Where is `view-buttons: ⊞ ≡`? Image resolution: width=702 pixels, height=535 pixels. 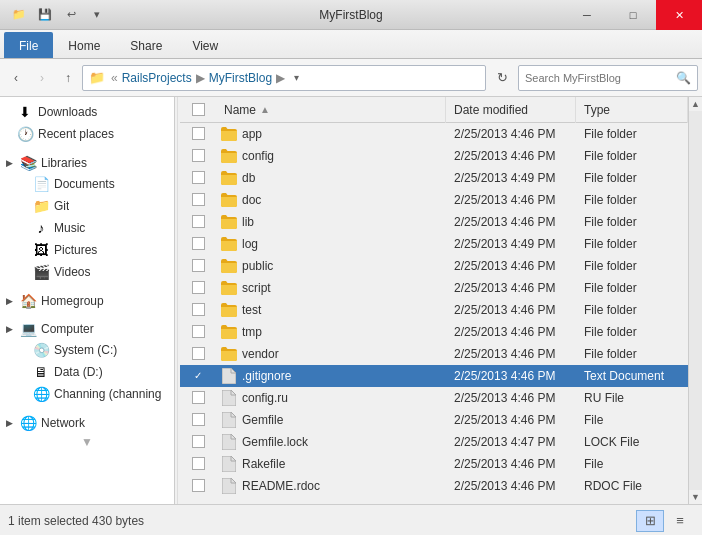
view-buttons: ⊞ ≡ is located at coordinates (665, 521).